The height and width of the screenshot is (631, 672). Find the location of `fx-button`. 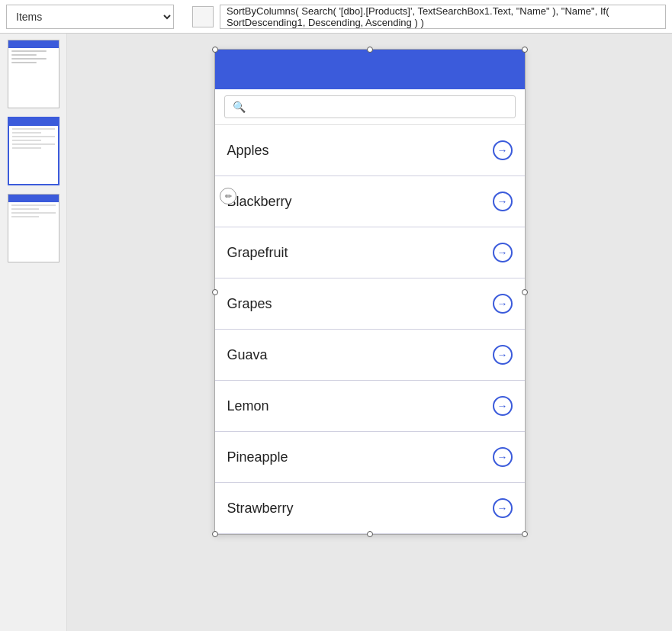

fx-button is located at coordinates (203, 17).